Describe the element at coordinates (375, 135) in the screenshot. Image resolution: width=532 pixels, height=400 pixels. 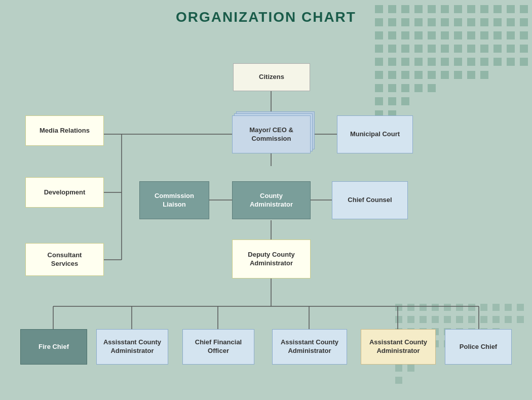
I see `municipal-court-node: Municipal Court` at that location.